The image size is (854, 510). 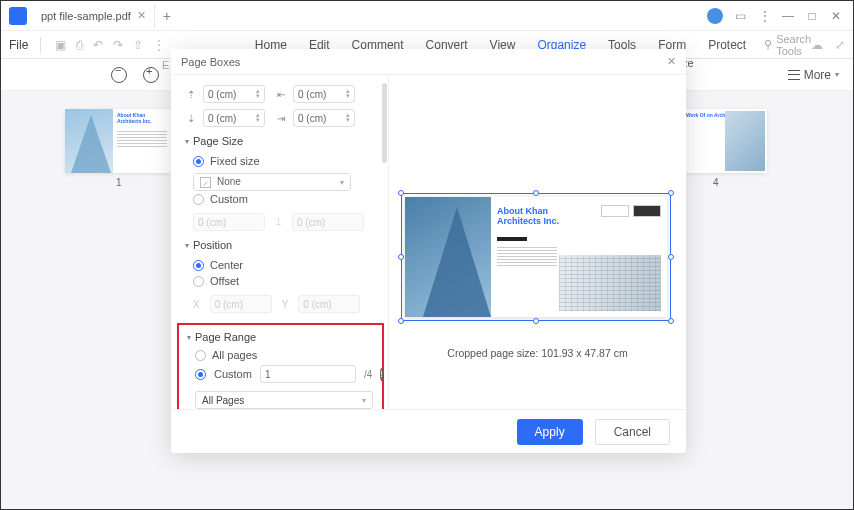 What do you see at coordinates (18, 45) in the screenshot?
I see `file-menu: File` at bounding box center [18, 45].